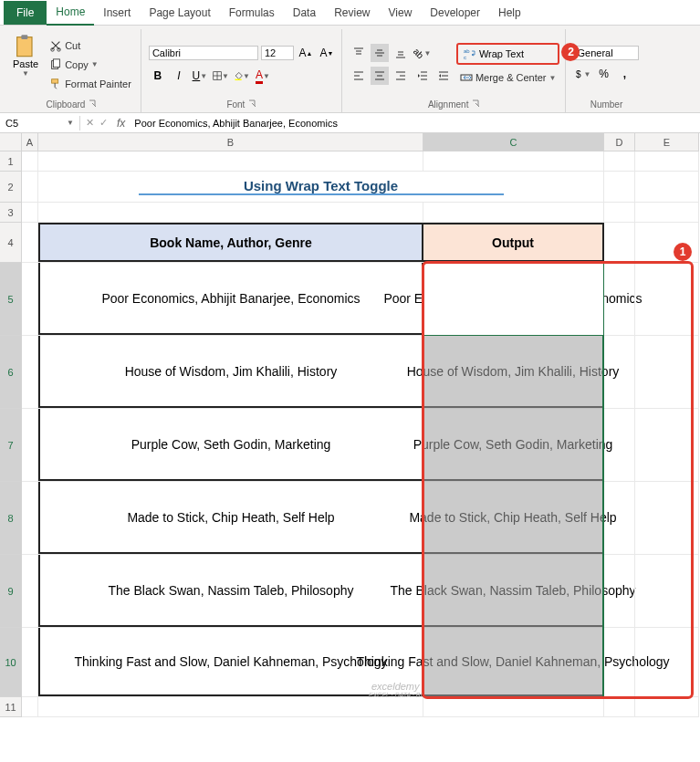 This screenshot has height=762, width=700. Describe the element at coordinates (70, 13) in the screenshot. I see `tab-home: Home` at that location.